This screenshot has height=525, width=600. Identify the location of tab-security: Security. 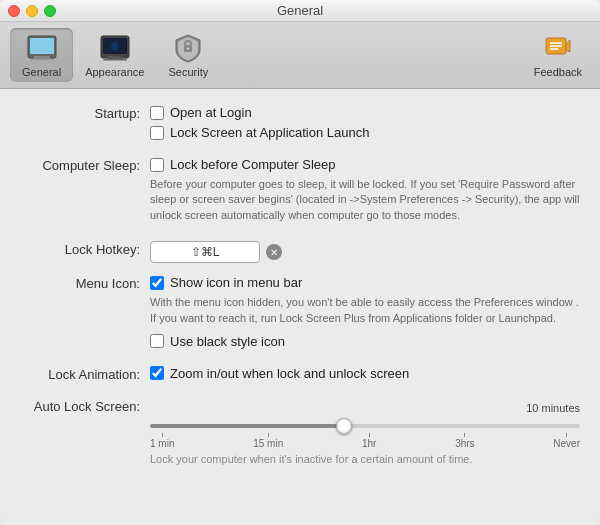
(188, 55).